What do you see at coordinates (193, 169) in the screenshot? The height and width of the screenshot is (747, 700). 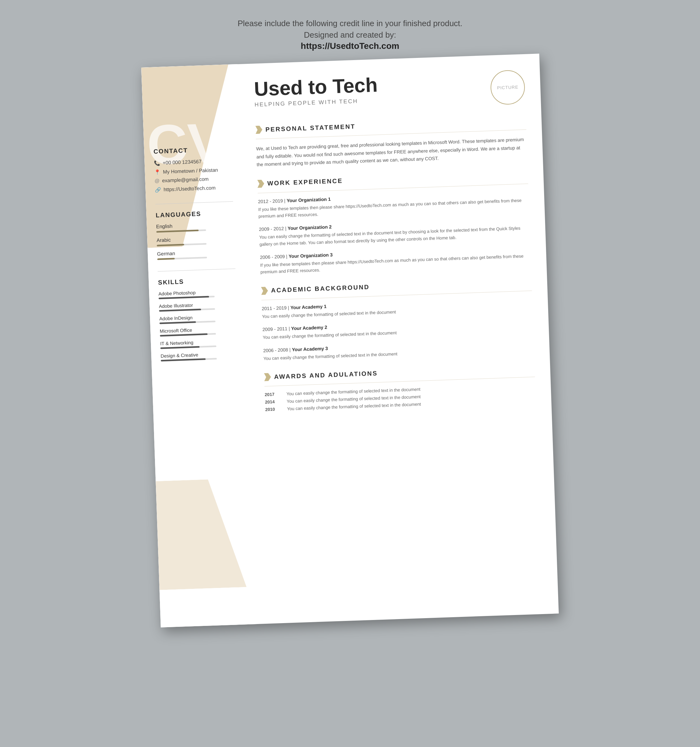 I see `contact-section: CONTACT 📞 +00 000 1234567 📍 My Hometown …` at bounding box center [193, 169].